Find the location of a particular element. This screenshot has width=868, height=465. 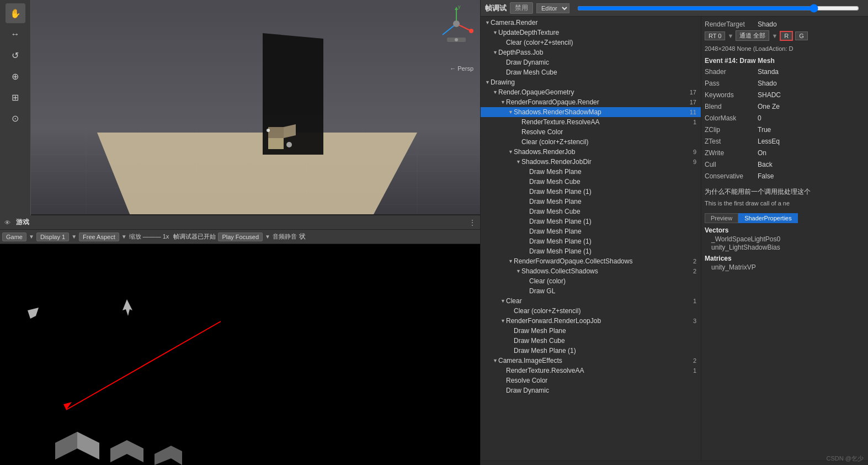

event-title: Event #14: Draw Mesh is located at coordinates (739, 61).